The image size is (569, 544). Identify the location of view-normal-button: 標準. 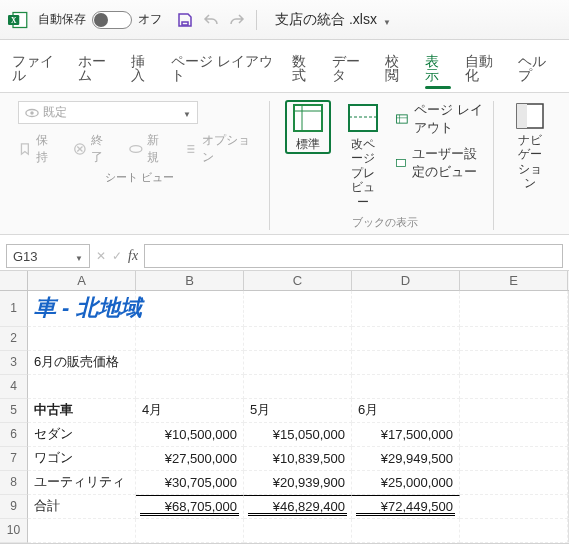
(308, 127).